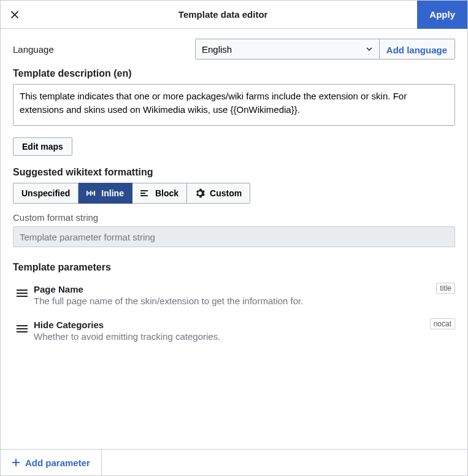 The height and width of the screenshot is (476, 468). Describe the element at coordinates (234, 332) in the screenshot. I see `parameter-row: Hide Categories Whether to avoid emittin…` at that location.